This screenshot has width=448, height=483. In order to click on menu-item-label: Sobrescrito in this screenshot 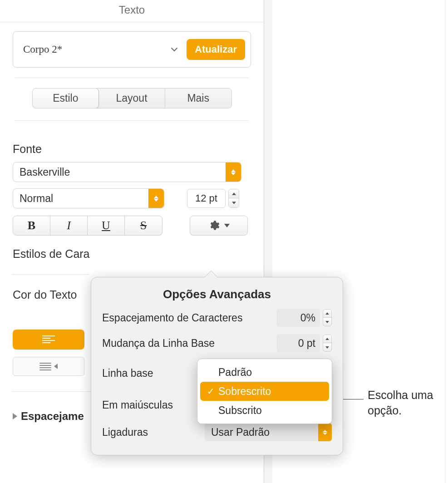, I will do `click(244, 391)`.